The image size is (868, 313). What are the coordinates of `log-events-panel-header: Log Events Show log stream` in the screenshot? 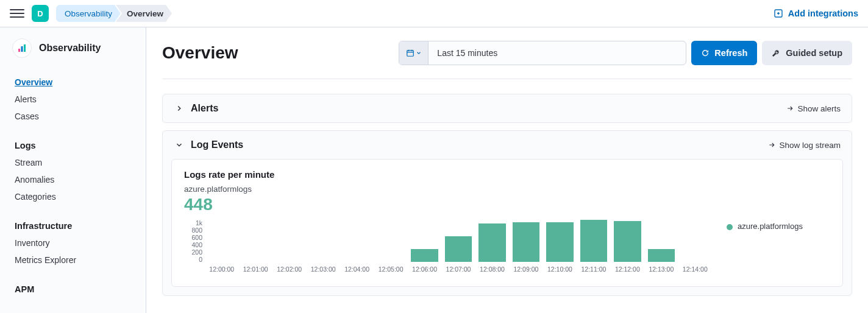 It's located at (507, 145).